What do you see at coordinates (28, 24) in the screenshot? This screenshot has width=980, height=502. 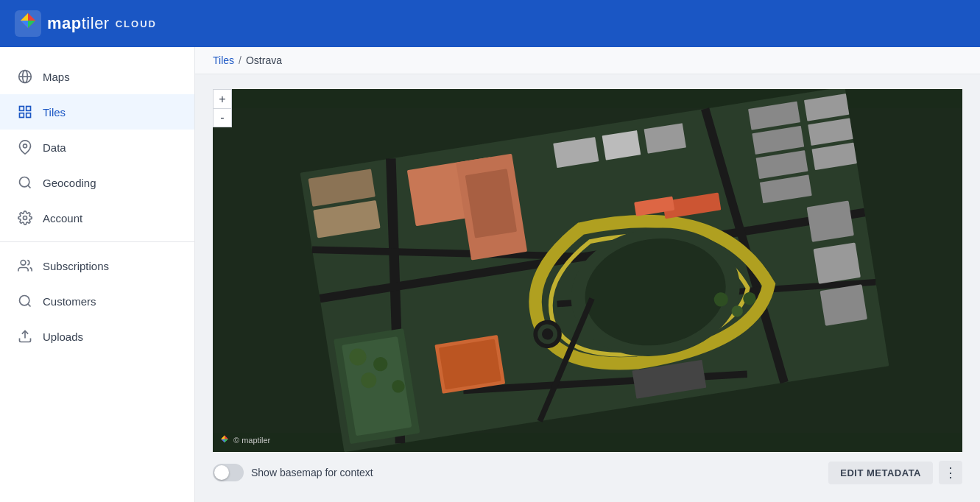 I see `maptiler-logo-icon` at bounding box center [28, 24].